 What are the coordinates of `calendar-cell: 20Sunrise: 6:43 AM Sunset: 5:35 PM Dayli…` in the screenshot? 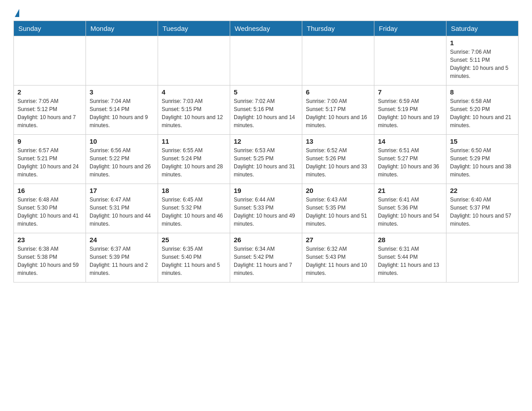 It's located at (339, 209).